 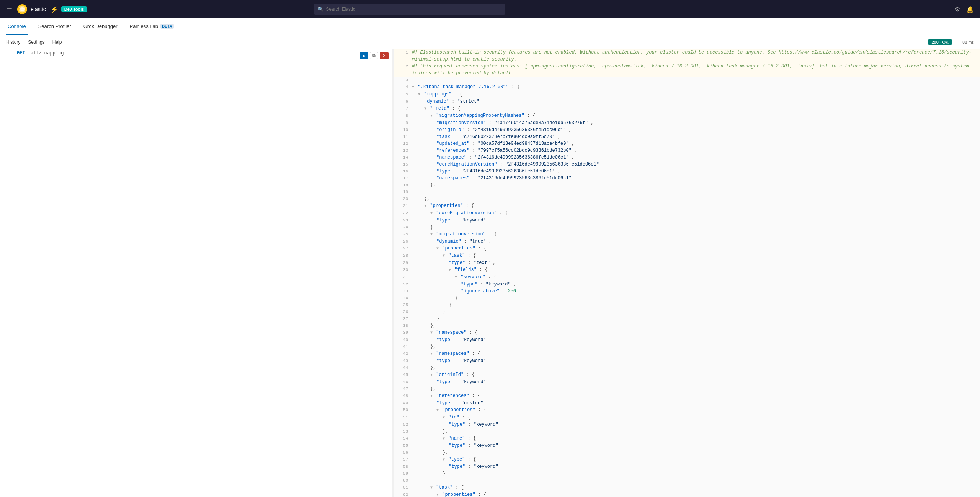 What do you see at coordinates (46, 53) in the screenshot?
I see `api-path: _all/_mapping` at bounding box center [46, 53].